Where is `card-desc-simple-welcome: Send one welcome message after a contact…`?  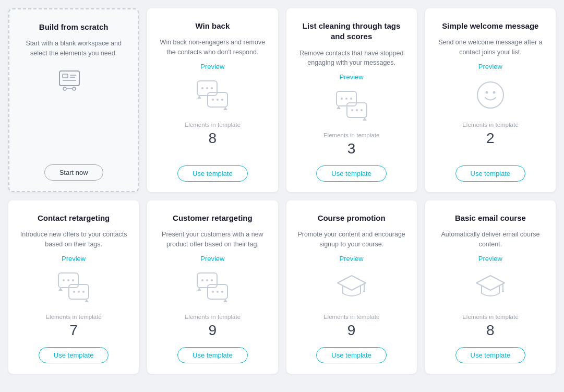 card-desc-simple-welcome: Send one welcome message after a contact… is located at coordinates (490, 47).